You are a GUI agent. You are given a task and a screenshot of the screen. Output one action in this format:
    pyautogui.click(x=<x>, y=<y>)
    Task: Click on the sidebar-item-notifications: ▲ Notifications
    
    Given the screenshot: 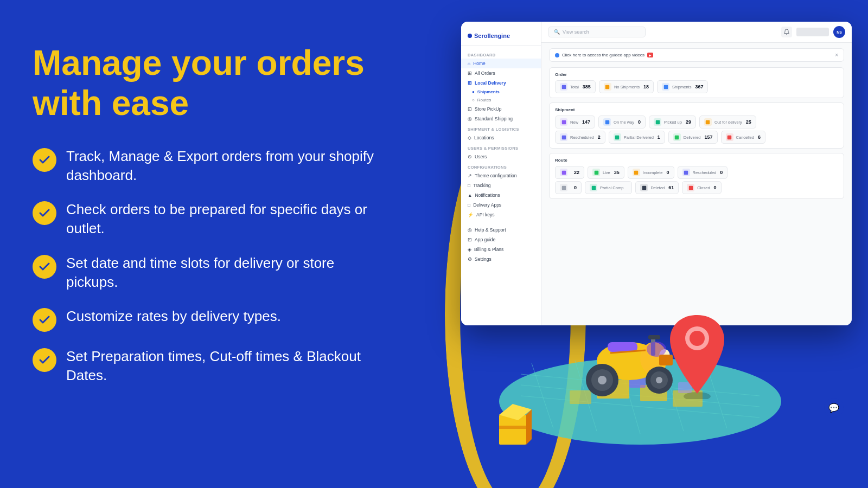 What is the action you would take?
    pyautogui.click(x=501, y=195)
    